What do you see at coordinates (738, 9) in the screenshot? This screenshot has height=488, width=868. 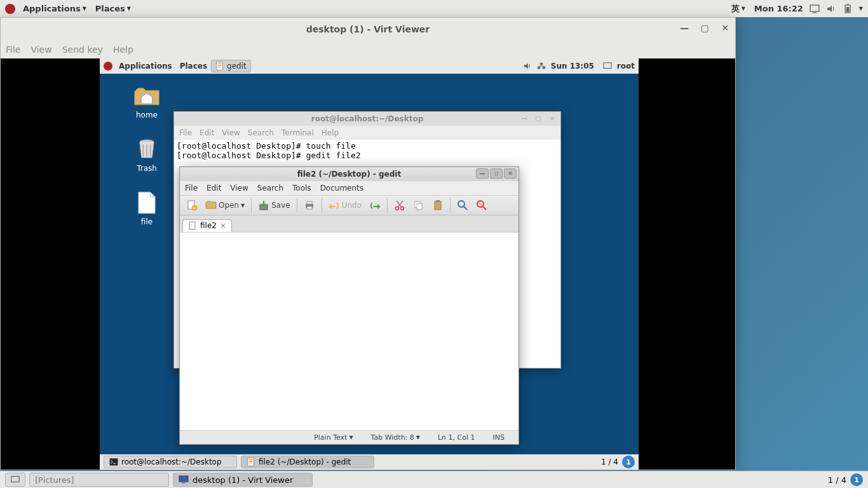 I see `host-input-method: 英 ▼` at bounding box center [738, 9].